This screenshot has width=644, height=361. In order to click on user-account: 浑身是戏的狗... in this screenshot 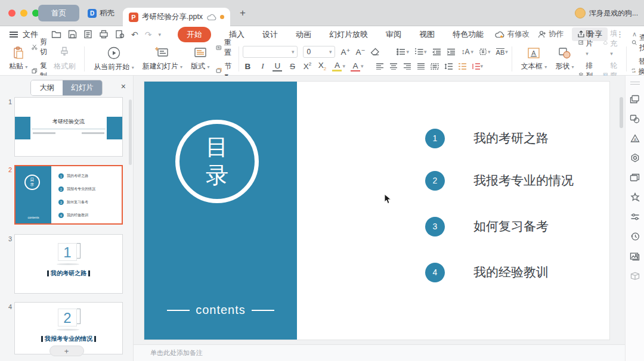, I will do `click(606, 13)`.